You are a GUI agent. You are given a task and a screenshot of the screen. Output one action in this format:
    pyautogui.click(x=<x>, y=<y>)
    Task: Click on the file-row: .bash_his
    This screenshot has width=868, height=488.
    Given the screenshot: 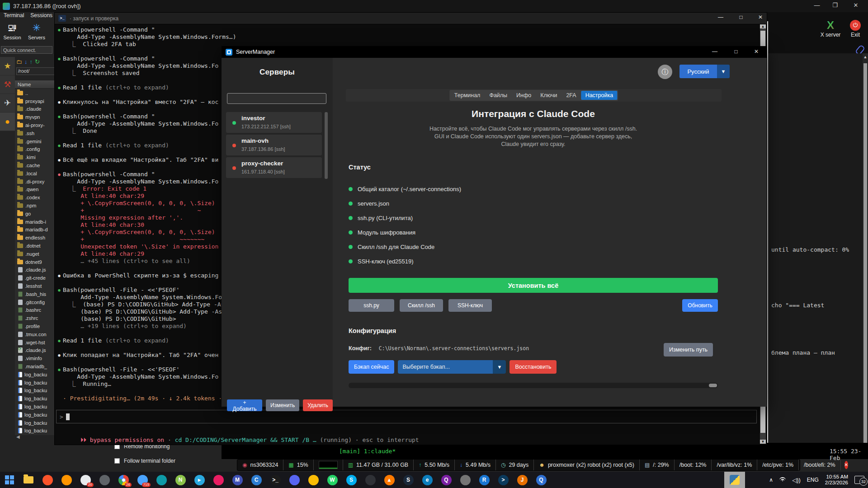 What is the action you would take?
    pyautogui.click(x=34, y=294)
    